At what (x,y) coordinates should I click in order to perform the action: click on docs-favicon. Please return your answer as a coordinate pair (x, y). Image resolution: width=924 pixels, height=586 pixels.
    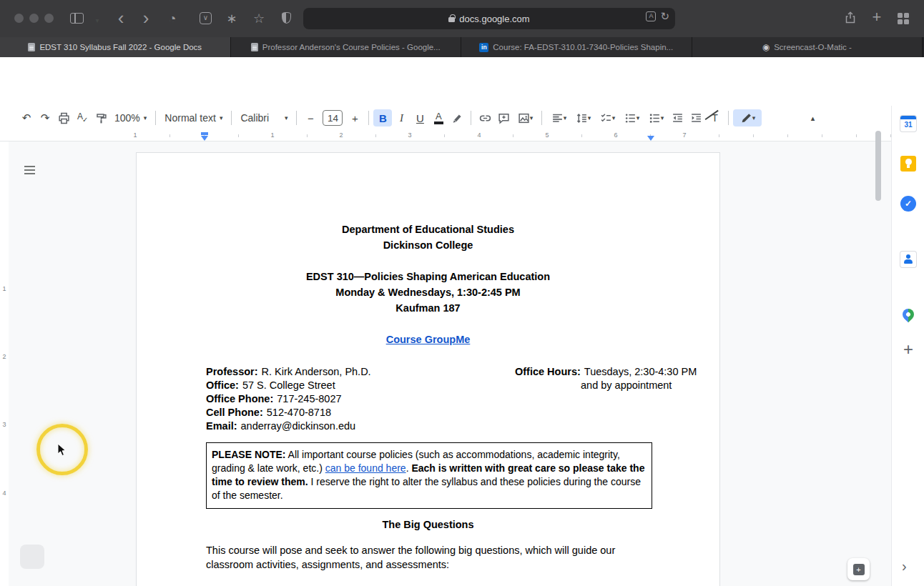
    Looking at the image, I should click on (31, 47).